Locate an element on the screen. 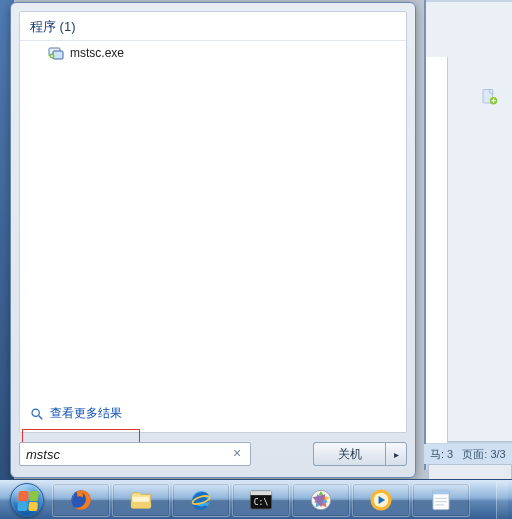  result-item-label: mstsc.exe is located at coordinates (97, 53).